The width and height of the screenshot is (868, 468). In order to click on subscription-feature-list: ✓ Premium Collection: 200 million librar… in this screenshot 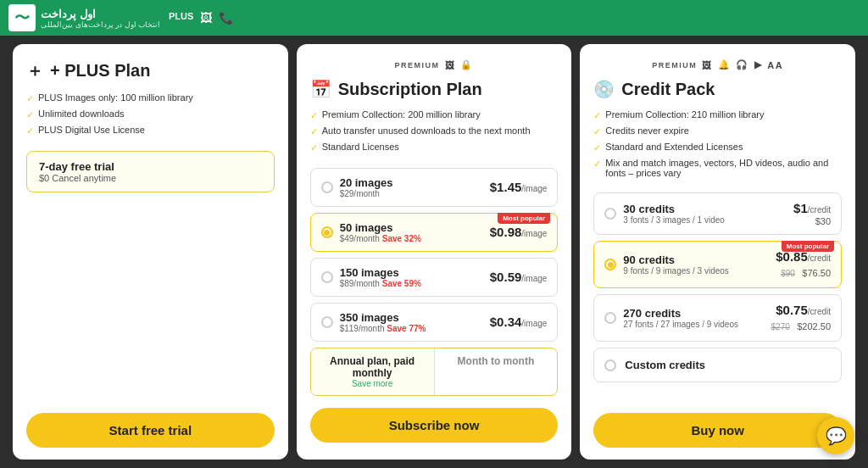, I will do `click(434, 134)`.